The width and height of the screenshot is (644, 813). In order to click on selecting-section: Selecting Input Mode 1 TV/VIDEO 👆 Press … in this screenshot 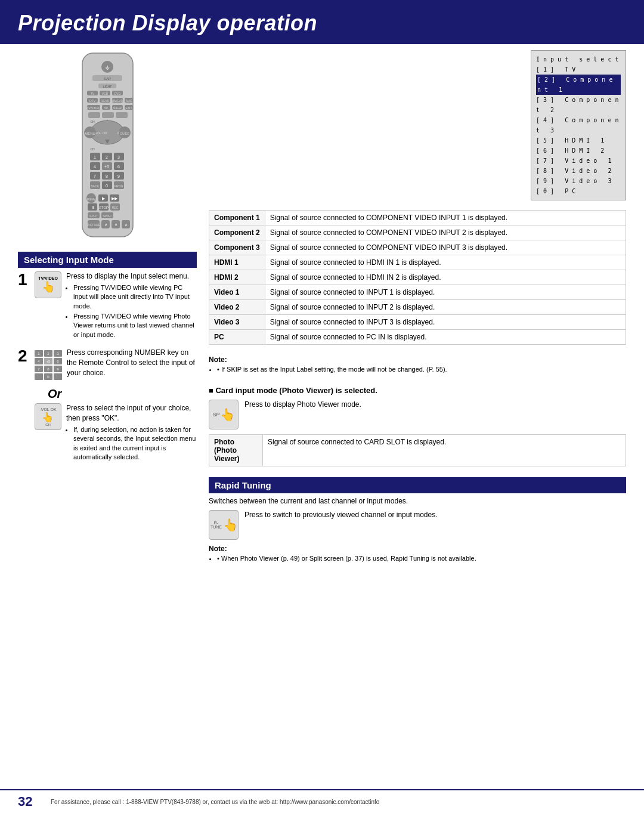, I will do `click(107, 361)`.